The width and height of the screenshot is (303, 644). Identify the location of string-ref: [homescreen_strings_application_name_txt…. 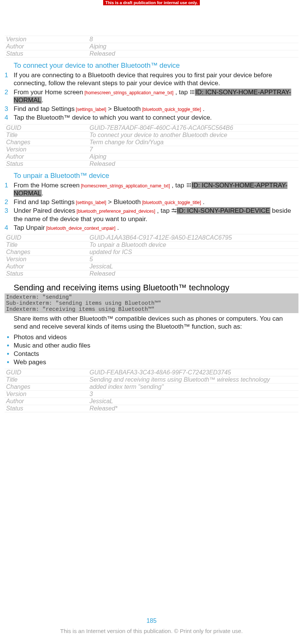
(125, 186).